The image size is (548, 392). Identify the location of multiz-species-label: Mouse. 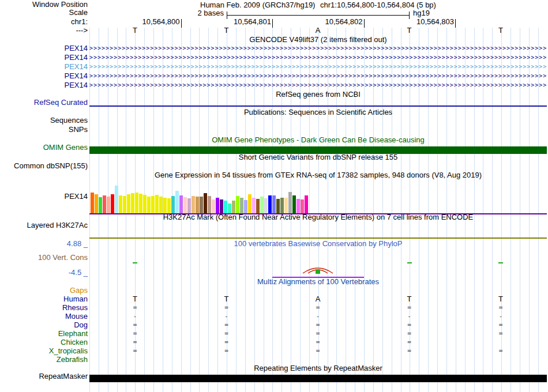
(76, 316).